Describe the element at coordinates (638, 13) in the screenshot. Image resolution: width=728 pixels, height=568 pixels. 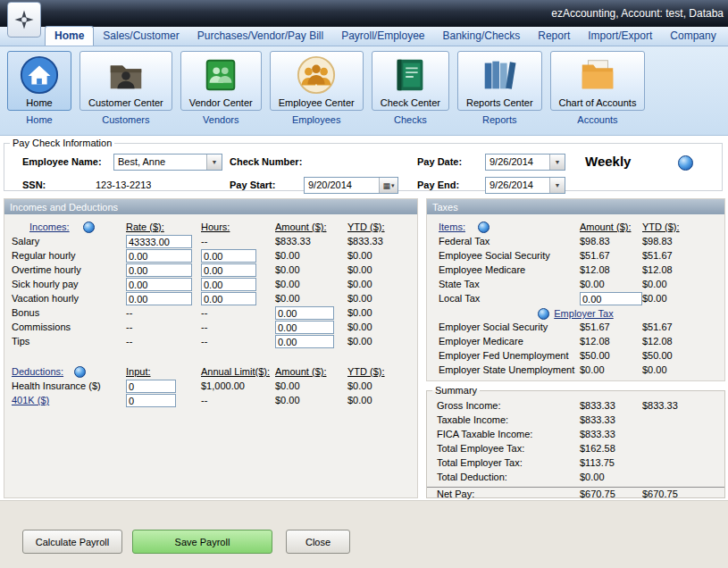
I see `window-title: ezAccounting, Account: test, Databa` at that location.